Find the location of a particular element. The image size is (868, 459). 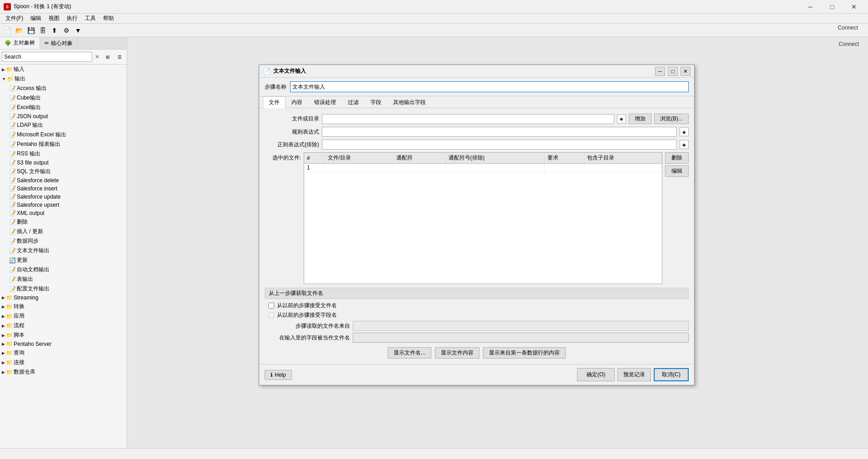

tree-group-datawarehouse: ▶ 📁 数据仓库 is located at coordinates (64, 372).